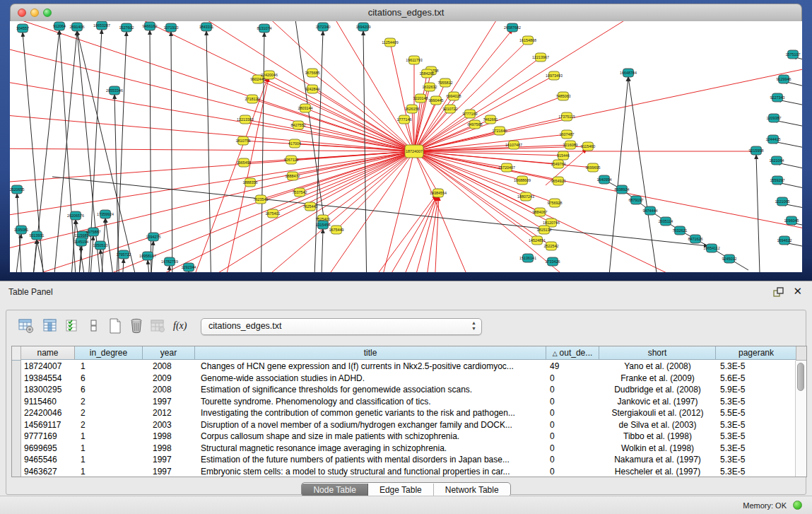 This screenshot has height=514, width=812. I want to click on graph-node: 1244415, so click(773, 139).